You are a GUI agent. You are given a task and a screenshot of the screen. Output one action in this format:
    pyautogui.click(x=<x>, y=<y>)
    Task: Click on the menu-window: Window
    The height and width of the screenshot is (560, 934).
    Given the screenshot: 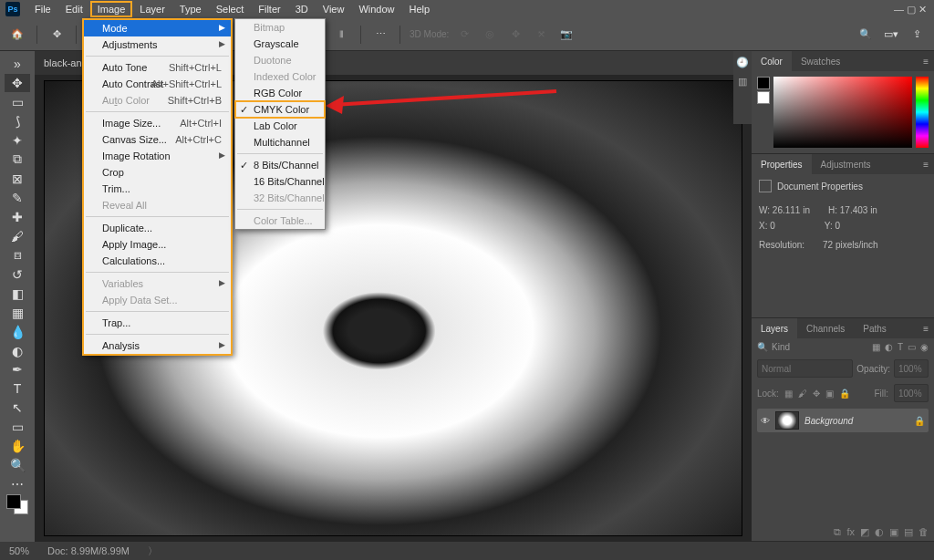 What is the action you would take?
    pyautogui.click(x=376, y=9)
    